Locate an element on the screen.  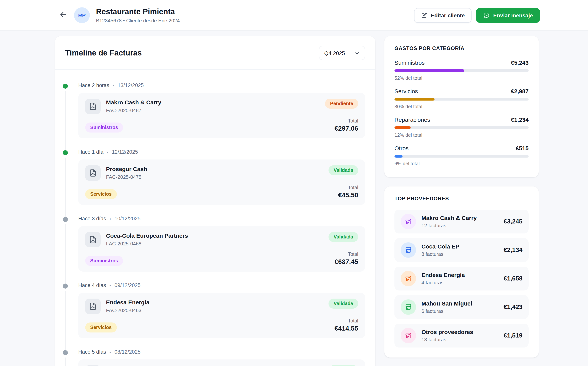
expense-category: Suministros €5,243 52% del total is located at coordinates (462, 70).